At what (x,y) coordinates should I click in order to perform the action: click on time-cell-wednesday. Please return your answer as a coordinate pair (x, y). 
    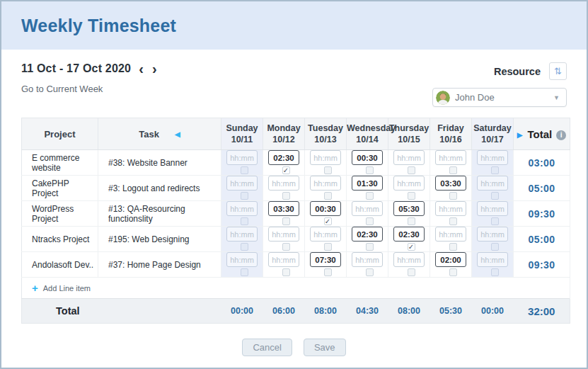
    Looking at the image, I should click on (368, 188).